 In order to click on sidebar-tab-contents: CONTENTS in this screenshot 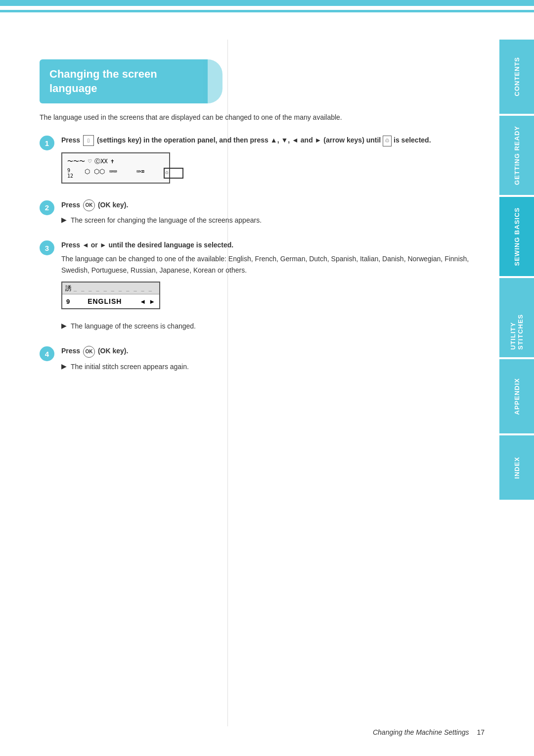, I will do `click(517, 77)`.